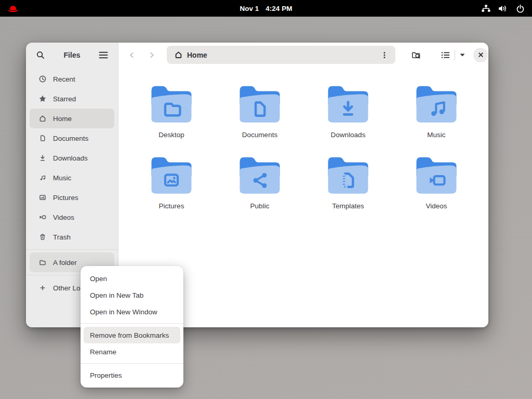 The width and height of the screenshot is (532, 399). Describe the element at coordinates (132, 295) in the screenshot. I see `menu-item-open-in-new-tab: Open in New Tab` at that location.